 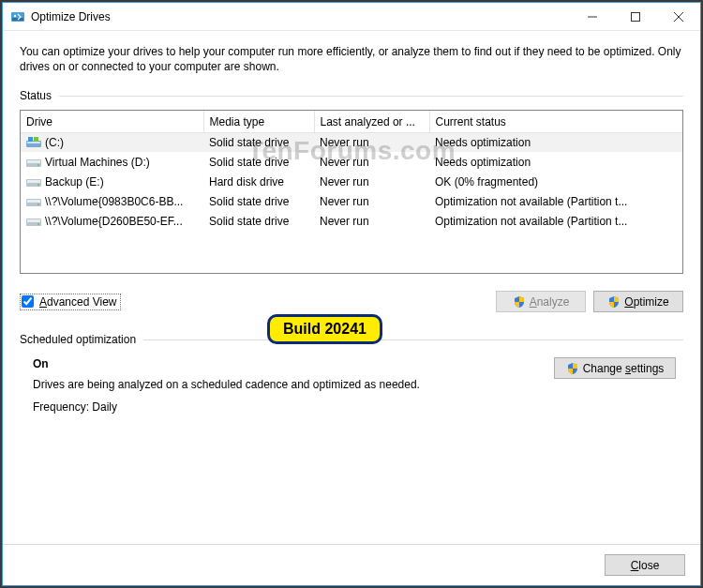 I want to click on table-header-row: Drive Media type Last analyzed or ... Cu…, so click(x=352, y=122).